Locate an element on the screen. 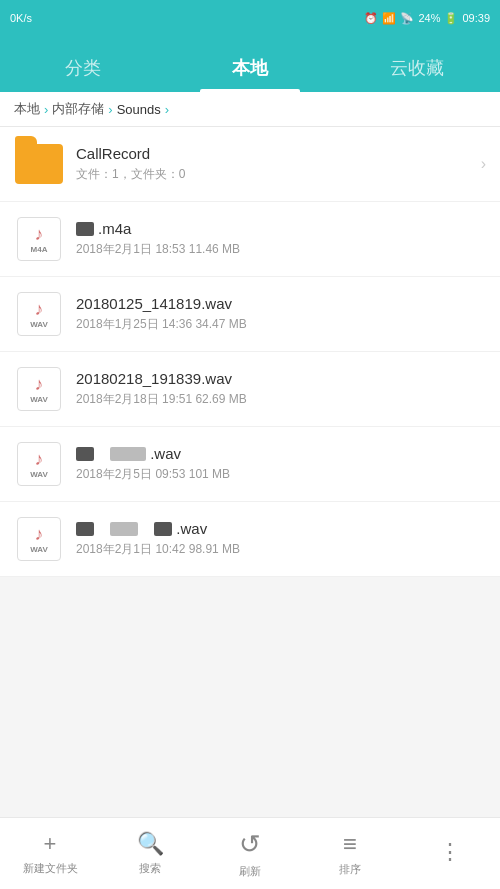  battery-icon: 🔋 is located at coordinates (451, 18).